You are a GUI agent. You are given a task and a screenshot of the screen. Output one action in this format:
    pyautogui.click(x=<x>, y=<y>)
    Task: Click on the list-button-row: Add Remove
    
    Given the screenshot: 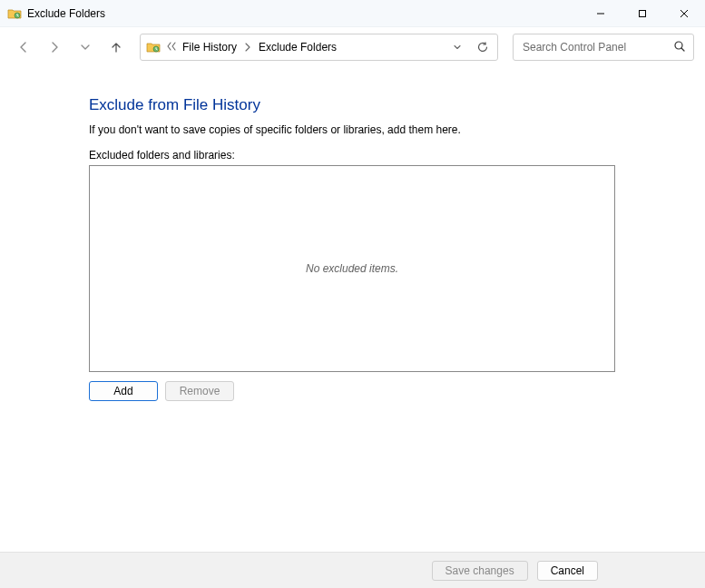 What is the action you would take?
    pyautogui.click(x=397, y=391)
    